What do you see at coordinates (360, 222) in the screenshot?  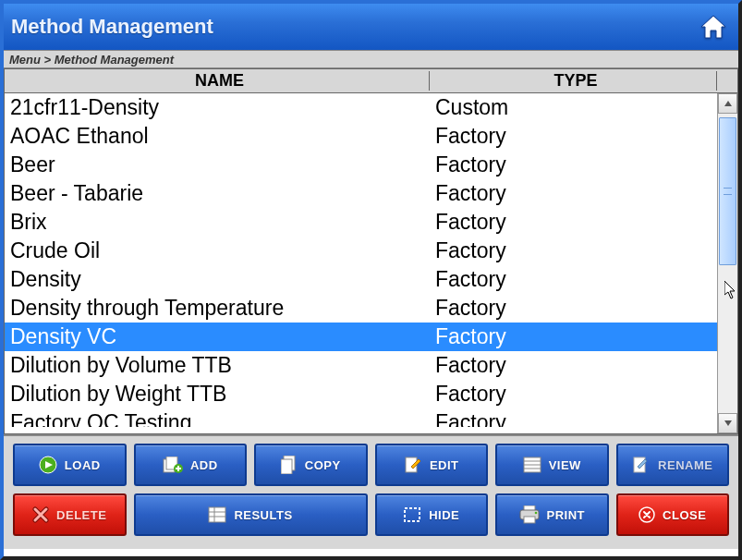 I see `table-row: BrixFactory` at bounding box center [360, 222].